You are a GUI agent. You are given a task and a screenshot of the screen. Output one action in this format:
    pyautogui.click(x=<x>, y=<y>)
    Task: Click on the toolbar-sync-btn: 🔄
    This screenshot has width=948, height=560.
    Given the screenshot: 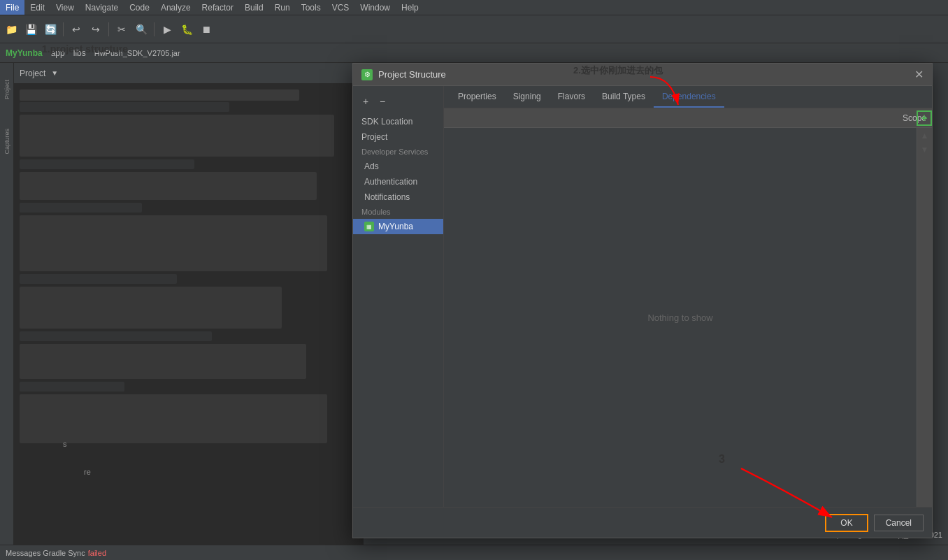 What is the action you would take?
    pyautogui.click(x=50, y=29)
    